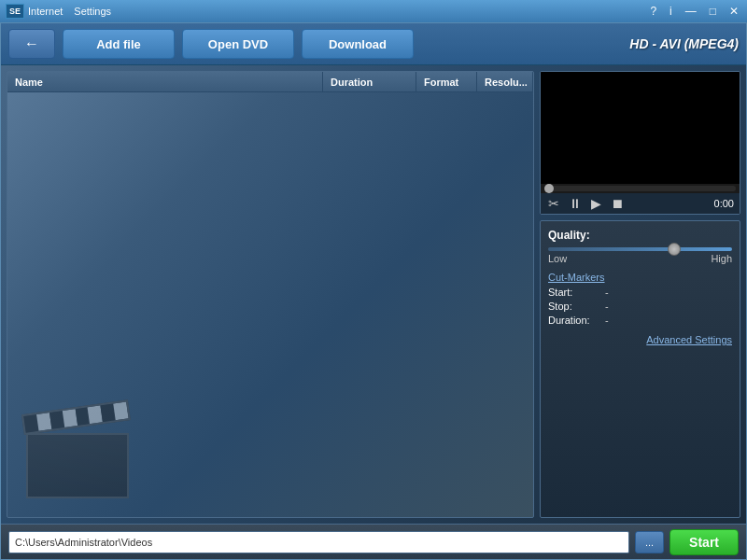 The width and height of the screenshot is (747, 560). Describe the element at coordinates (721, 259) in the screenshot. I see `quality-high-label: High` at that location.